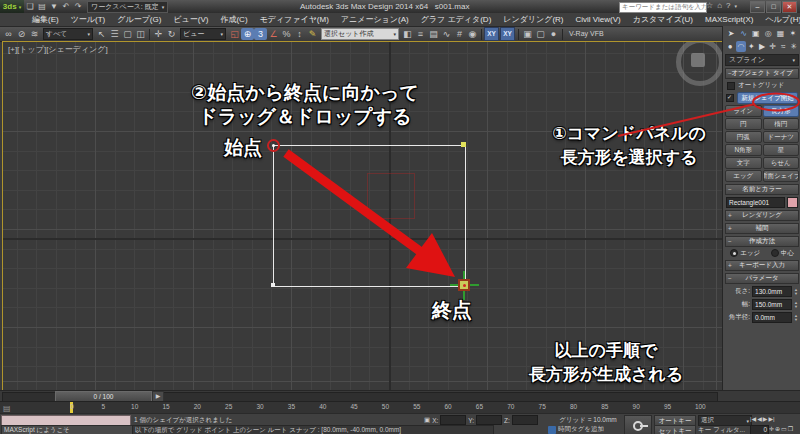 The image size is (800, 434). Describe the element at coordinates (772, 318) in the screenshot. I see `corner-radius-input: 0.0mm` at that location.